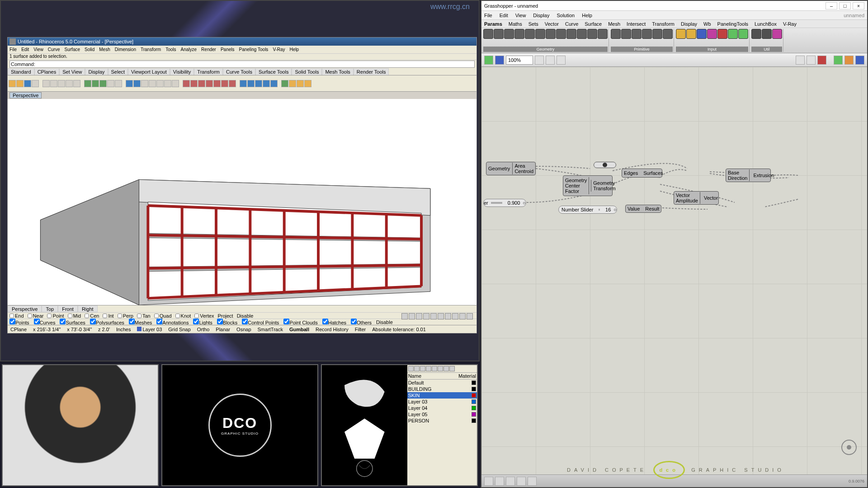 Image resolution: width=868 pixels, height=488 pixels. Describe the element at coordinates (643, 209) in the screenshot. I see `node-expression: Value Result` at that location.